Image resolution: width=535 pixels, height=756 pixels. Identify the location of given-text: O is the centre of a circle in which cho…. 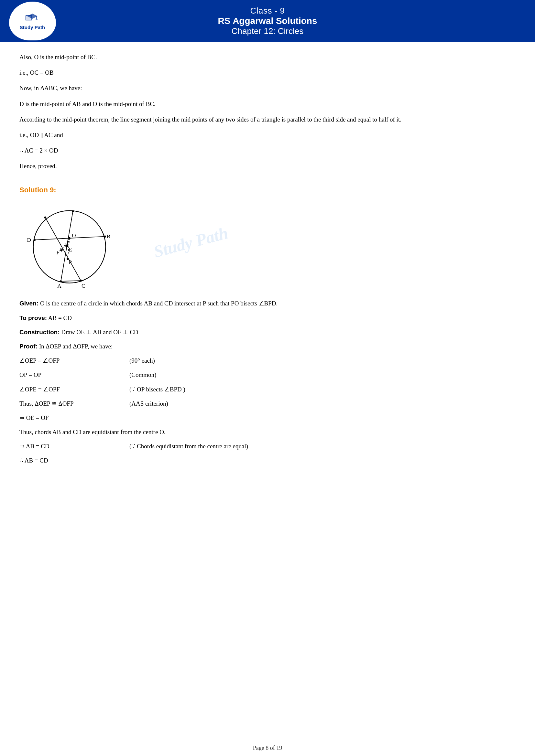
(159, 304).